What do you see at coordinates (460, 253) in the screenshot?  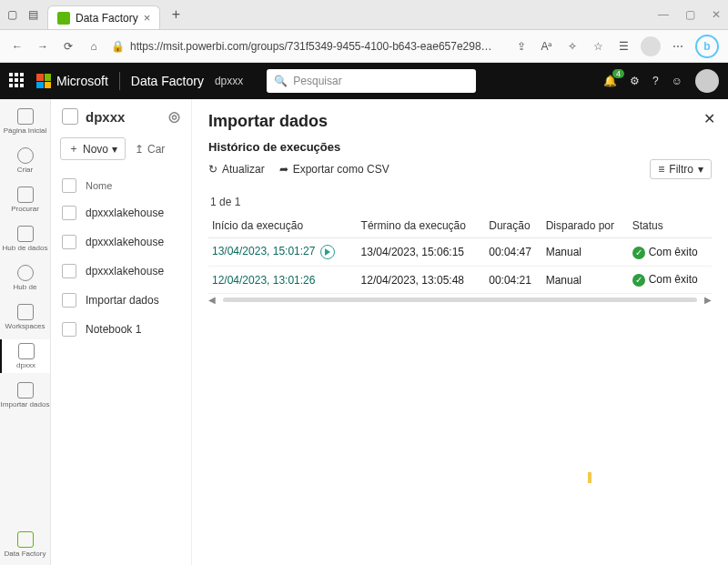 I see `table-row: 13/04/2023, 15:01:2713/04/2023, 15:06:15…` at bounding box center [460, 253].